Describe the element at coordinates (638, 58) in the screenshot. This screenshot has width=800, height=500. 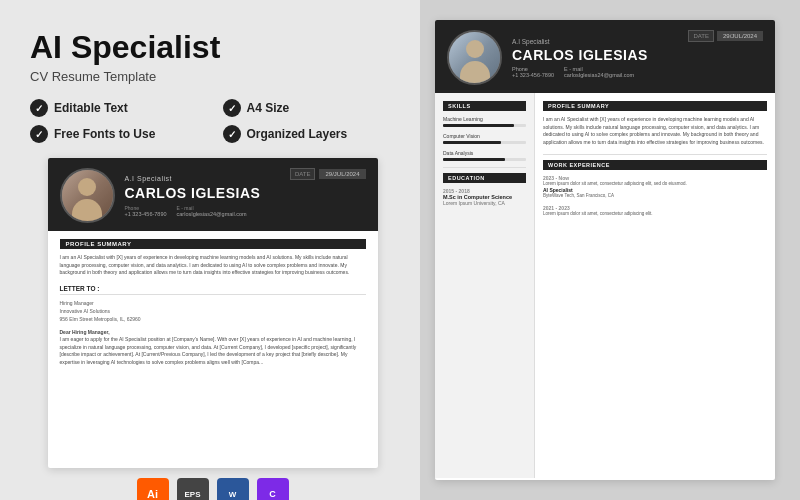
I see `cvr-header-info: A.I Specialist CARLOS IGLESIAS Phone +1 …` at that location.